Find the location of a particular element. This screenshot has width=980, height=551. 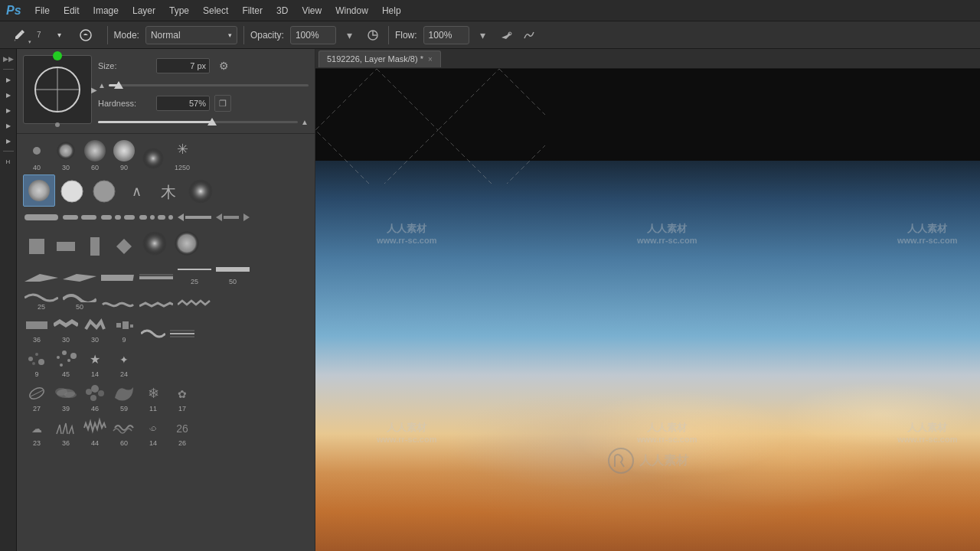

brush-item-wave3 is located at coordinates (118, 305).